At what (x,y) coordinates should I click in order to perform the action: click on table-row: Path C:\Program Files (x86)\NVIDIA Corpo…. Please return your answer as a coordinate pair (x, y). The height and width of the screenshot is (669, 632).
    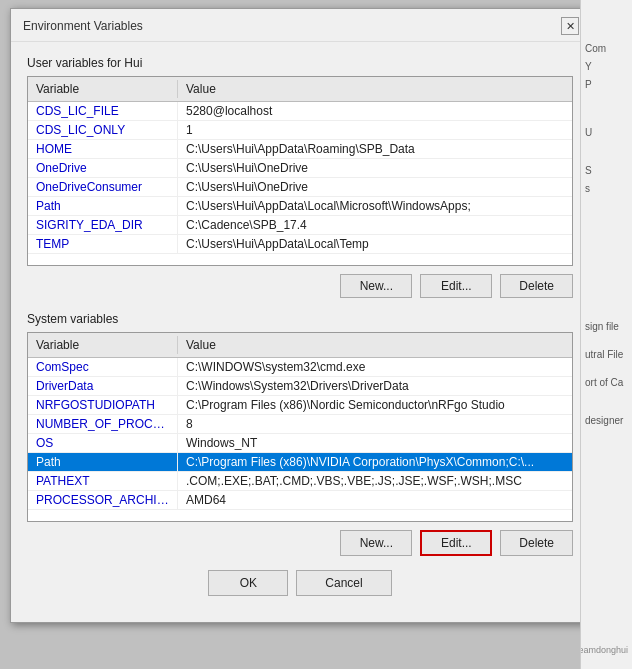
    Looking at the image, I should click on (300, 462).